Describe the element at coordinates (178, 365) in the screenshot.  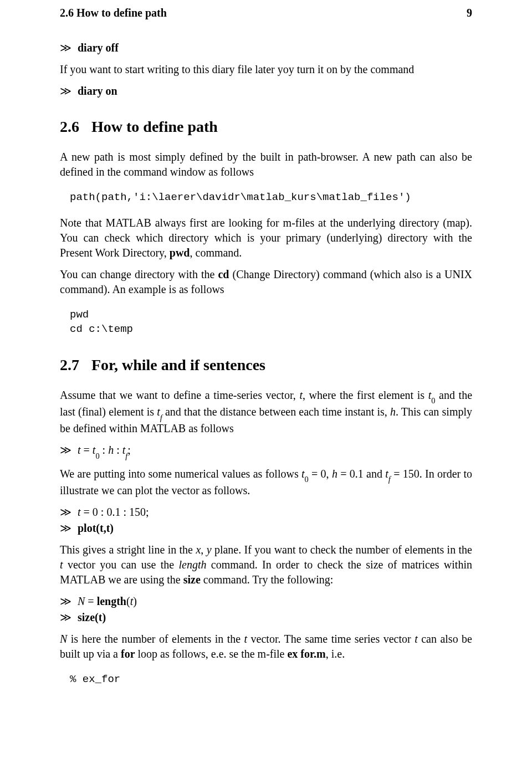
I see `section-title-text: For, while and if sentences` at that location.